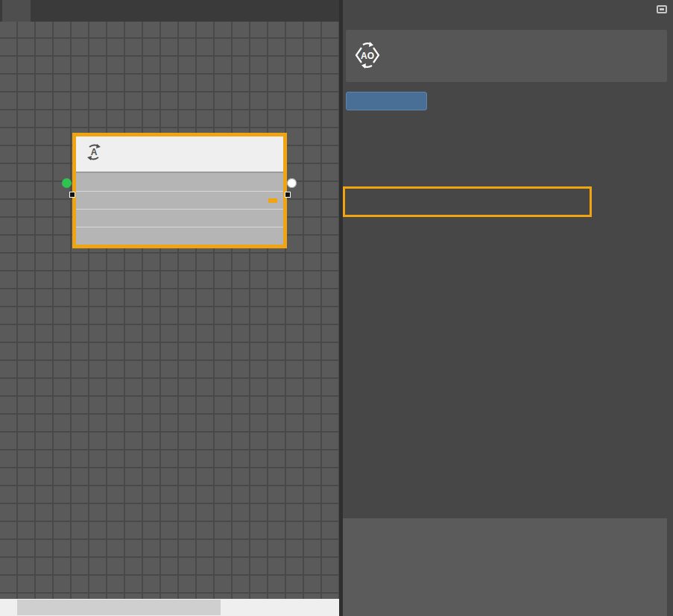 The width and height of the screenshot is (673, 616). What do you see at coordinates (94, 154) in the screenshot?
I see `analog-point-icon: A` at bounding box center [94, 154].